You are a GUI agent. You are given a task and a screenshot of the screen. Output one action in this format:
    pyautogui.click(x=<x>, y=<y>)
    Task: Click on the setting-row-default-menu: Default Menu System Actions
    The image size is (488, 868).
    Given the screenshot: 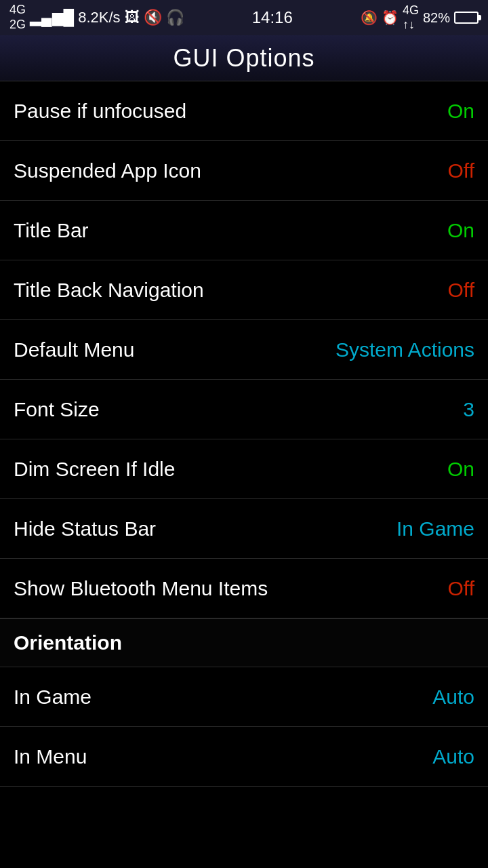 What is the action you would take?
    pyautogui.click(x=244, y=350)
    